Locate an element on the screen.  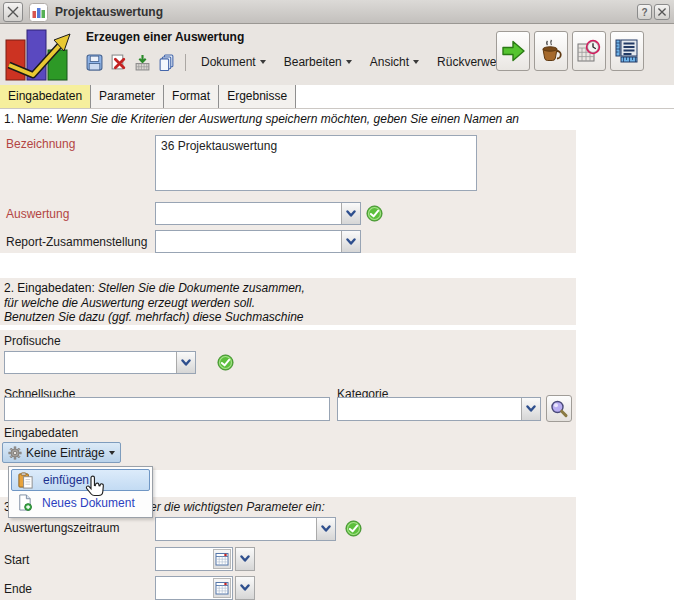
report-button is located at coordinates (627, 51).